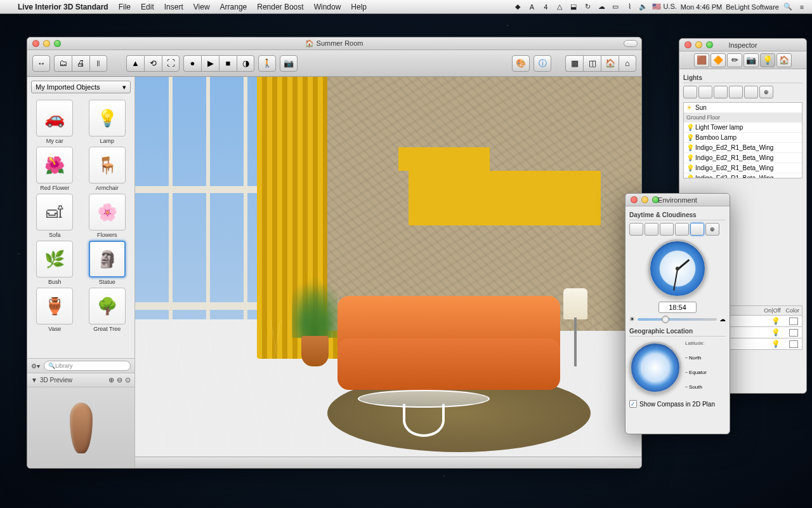 This screenshot has width=812, height=508. Describe the element at coordinates (55, 306) in the screenshot. I see `library-thumb: 🏺` at that location.